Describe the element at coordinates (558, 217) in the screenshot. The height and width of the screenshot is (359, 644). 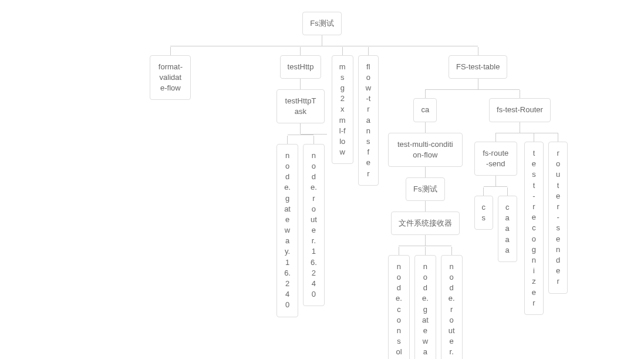
I see `node-router-sender: router-sender` at that location.